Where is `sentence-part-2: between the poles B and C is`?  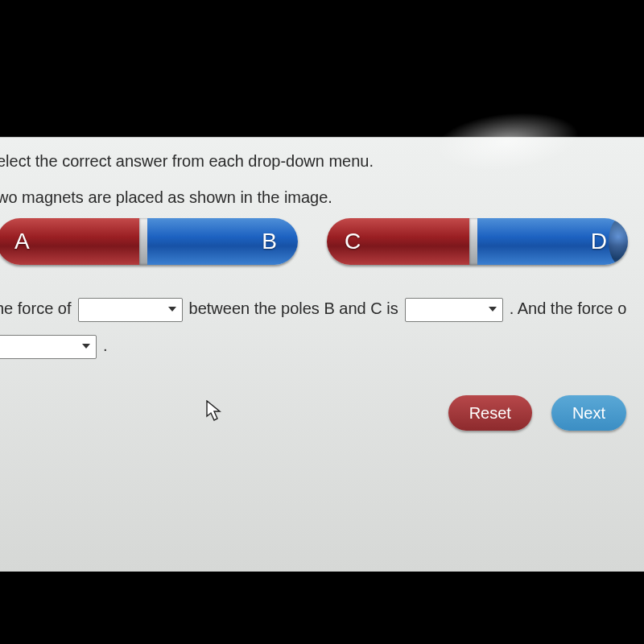
sentence-part-2: between the poles B and C is is located at coordinates (294, 308).